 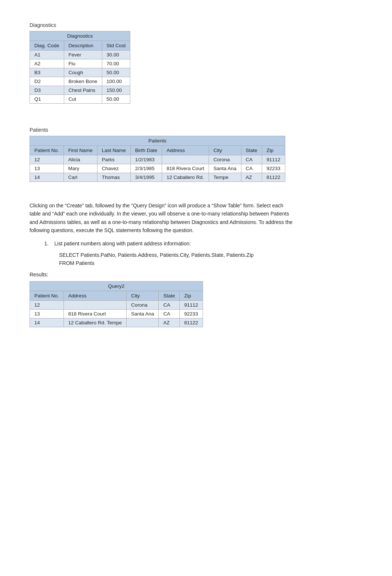 What do you see at coordinates (47, 55) in the screenshot?
I see `table-cell: A1` at bounding box center [47, 55].